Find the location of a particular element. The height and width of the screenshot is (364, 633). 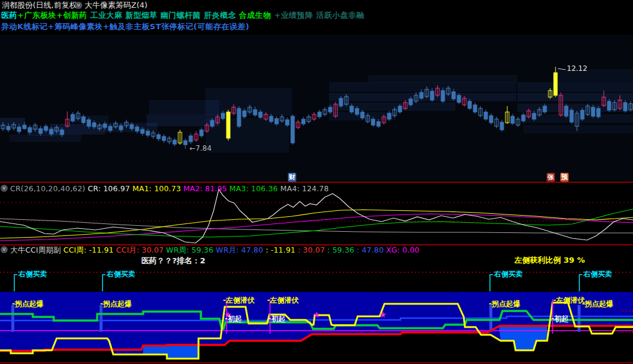

sector-rank-label: 医药？？?排名：2 is located at coordinates (173, 261).